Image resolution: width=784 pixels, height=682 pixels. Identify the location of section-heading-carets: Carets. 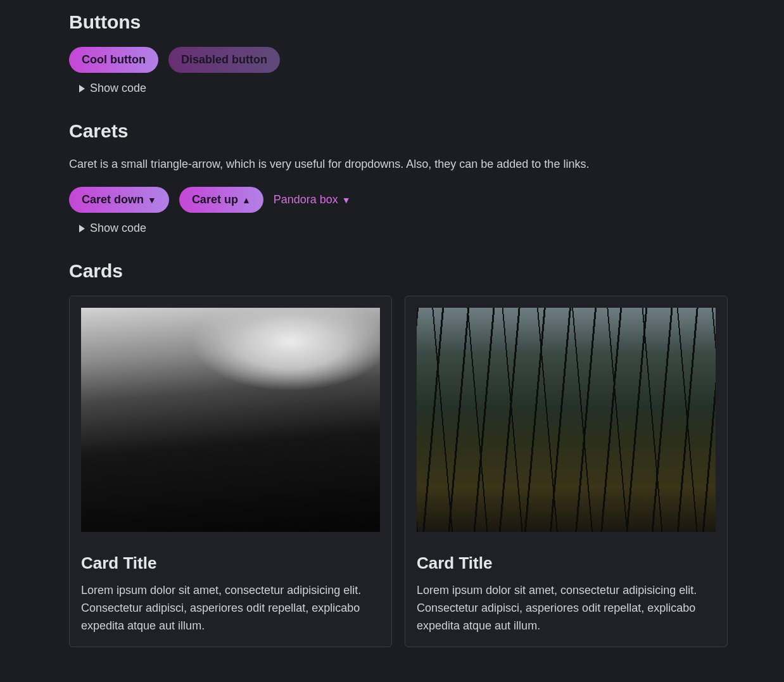
(398, 131).